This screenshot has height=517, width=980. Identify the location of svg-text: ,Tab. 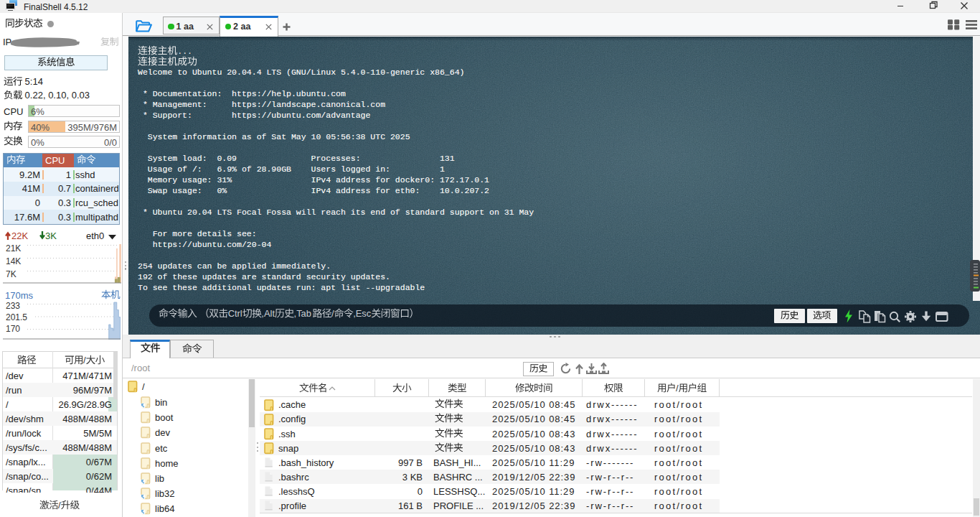
(303, 313).